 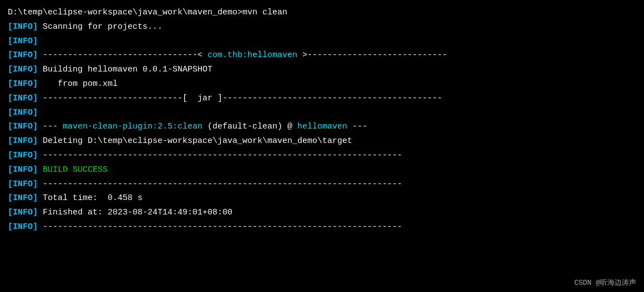 I want to click on info-prefix-9: [INFO], so click(x=23, y=141).